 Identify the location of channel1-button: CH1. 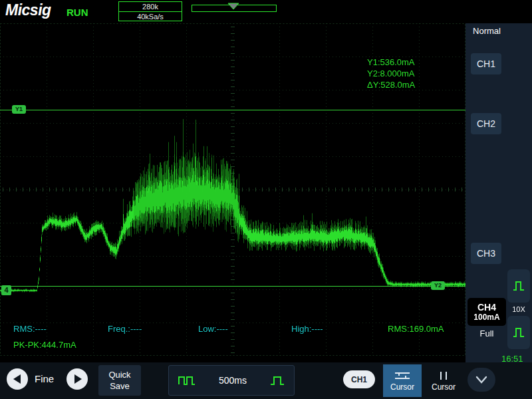
(486, 64).